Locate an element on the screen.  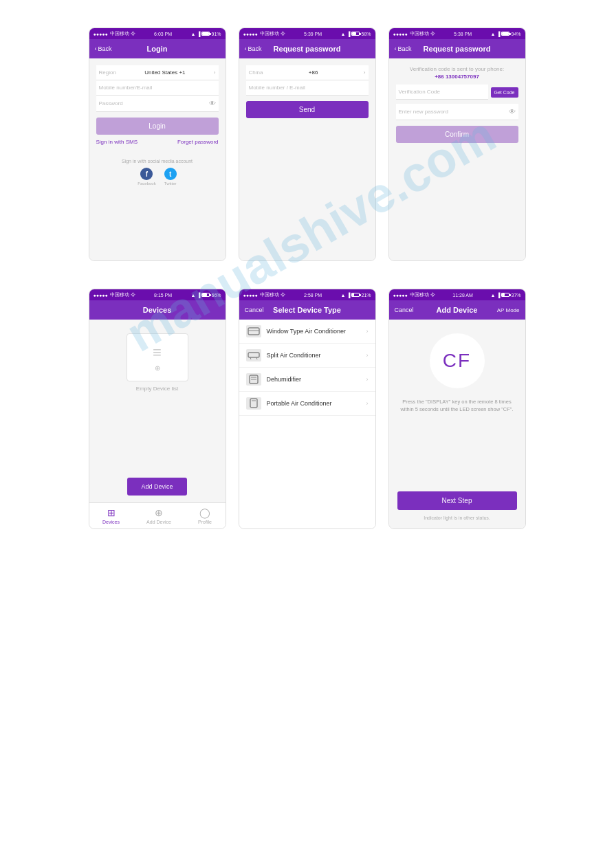
battery-icon is located at coordinates (505, 295).